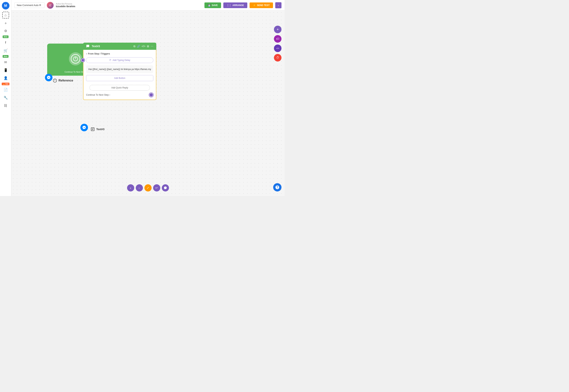 Image resolution: width=569 pixels, height=392 pixels. I want to click on float-code-button: </>, so click(278, 48).